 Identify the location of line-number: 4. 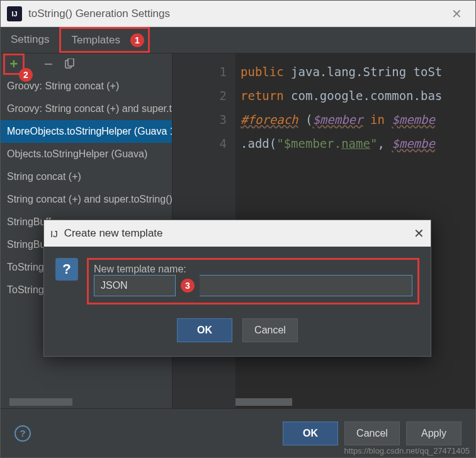
(200, 143).